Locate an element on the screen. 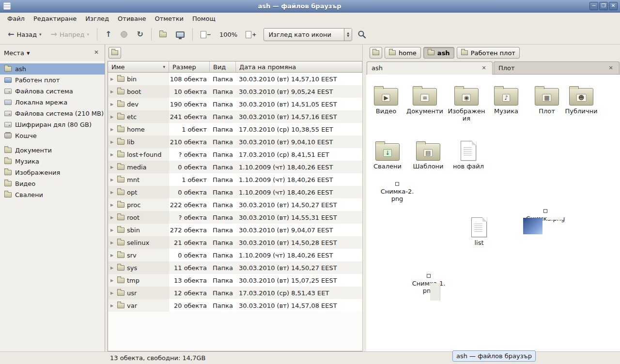 Image resolution: width=620 pixels, height=364 pixels. filesystem-root-button is located at coordinates (115, 53).